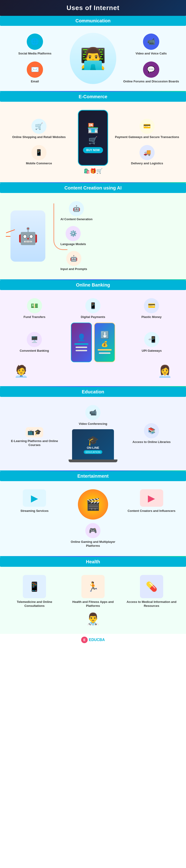 The height and width of the screenshot is (868, 186). I want to click on delivery-item: 🚚 Delivery and Logistics, so click(147, 155).